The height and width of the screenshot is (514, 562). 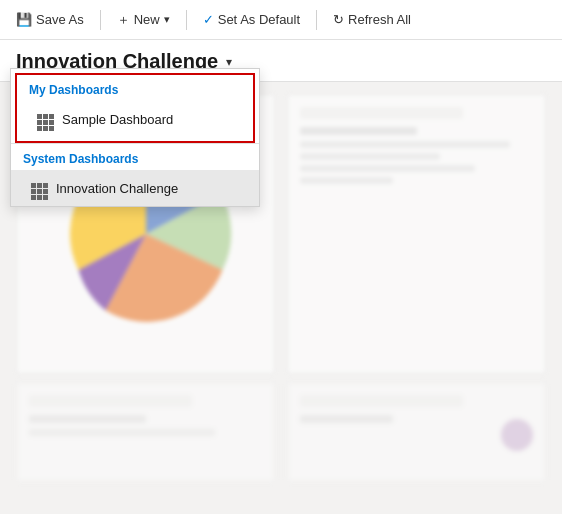 What do you see at coordinates (167, 20) in the screenshot?
I see `new-dropdown-arrow: ▾` at bounding box center [167, 20].